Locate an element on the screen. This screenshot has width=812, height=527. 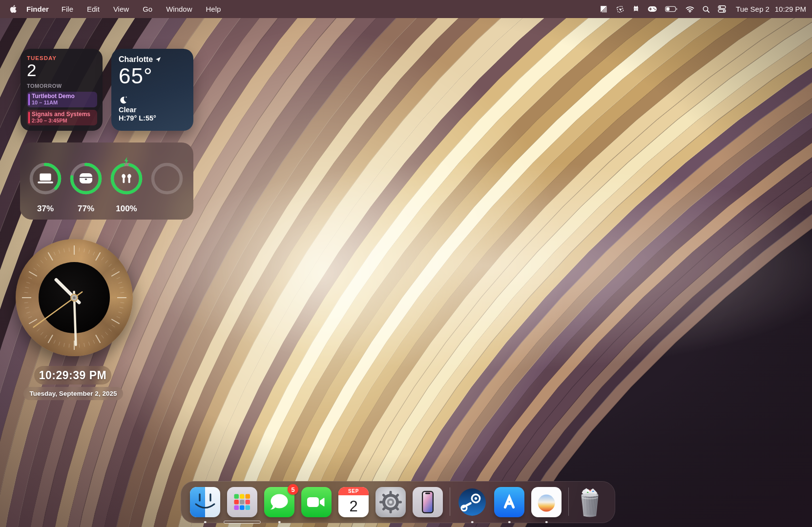
dock-item-messages: 5 is located at coordinates (279, 502).